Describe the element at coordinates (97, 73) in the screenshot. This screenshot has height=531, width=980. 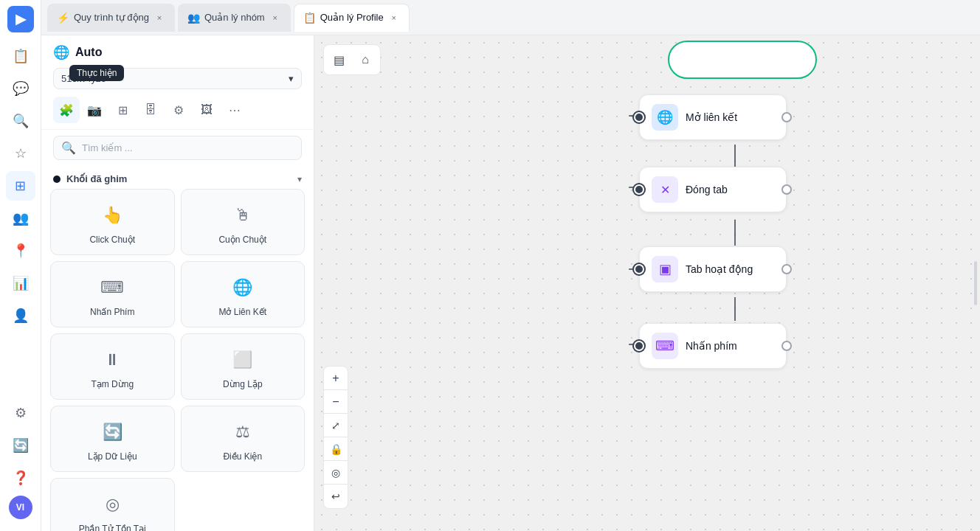
I see `tooltip-popup: Thực hiện` at that location.